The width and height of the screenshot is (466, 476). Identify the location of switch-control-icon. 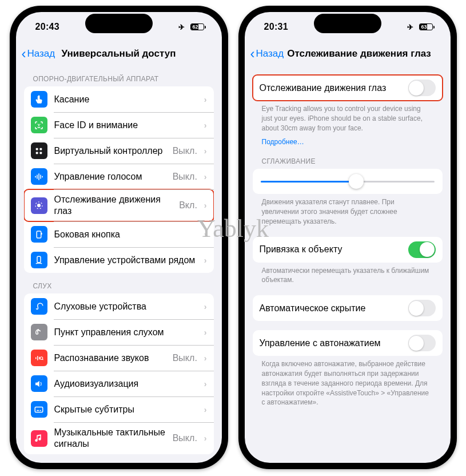
(39, 151).